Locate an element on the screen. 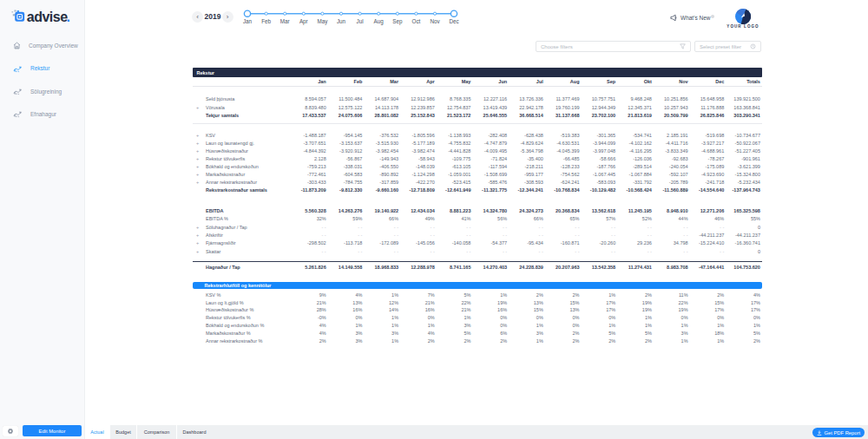  svg-text: Nov is located at coordinates (435, 21).